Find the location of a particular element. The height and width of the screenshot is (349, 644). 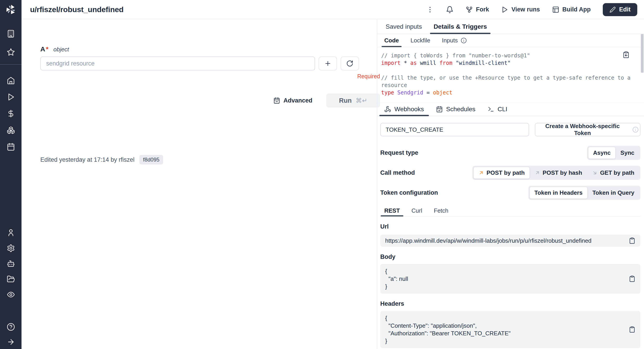

version-hash-badge: f8d095 is located at coordinates (151, 160).